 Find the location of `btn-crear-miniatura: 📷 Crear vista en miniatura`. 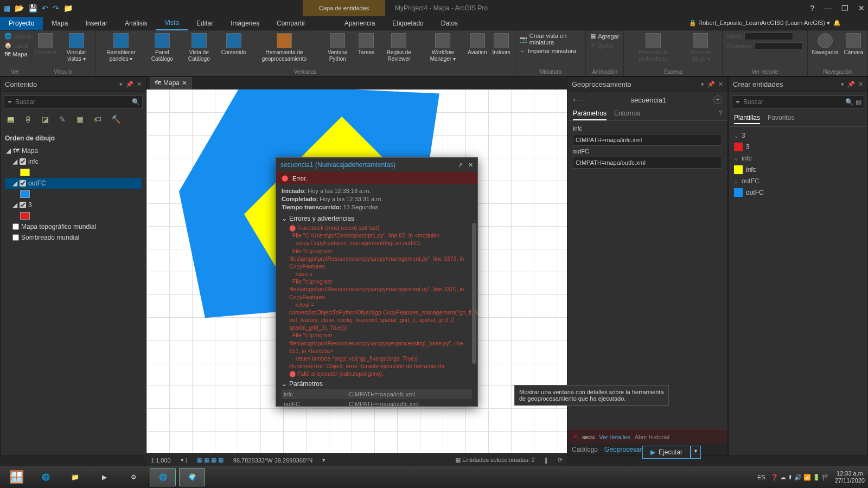

btn-crear-miniatura: 📷 Crear vista en miniatura is located at coordinates (550, 39).